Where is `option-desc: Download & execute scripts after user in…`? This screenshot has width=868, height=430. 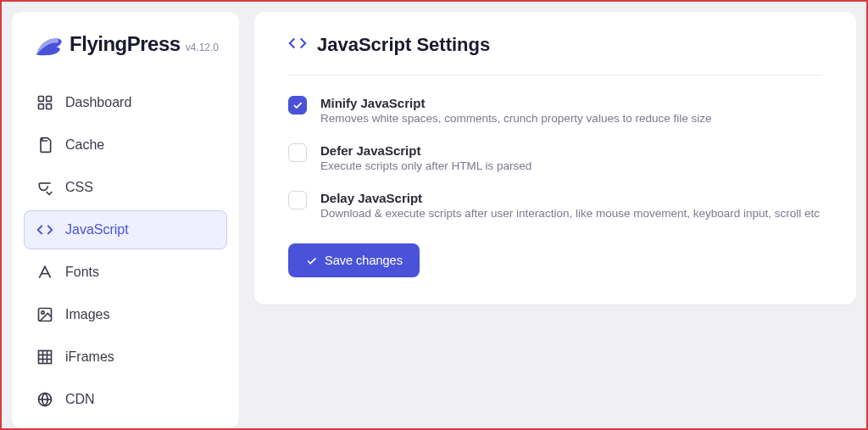
option-desc: Download & execute scripts after user in… is located at coordinates (570, 214).